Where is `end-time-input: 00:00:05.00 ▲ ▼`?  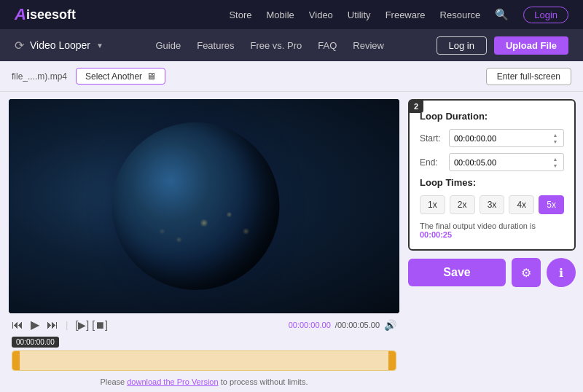 end-time-input: 00:00:05.00 ▲ ▼ is located at coordinates (506, 162).